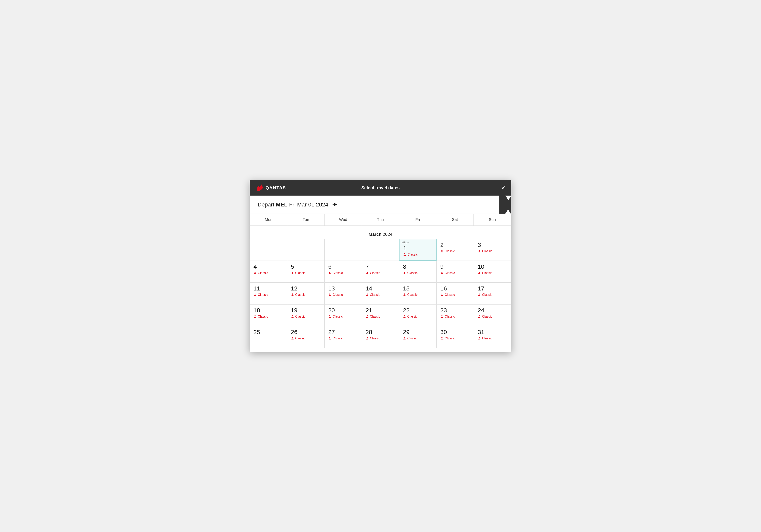 Image resolution: width=761 pixels, height=532 pixels. What do you see at coordinates (455, 245) in the screenshot?
I see `day-number: 2` at bounding box center [455, 245].